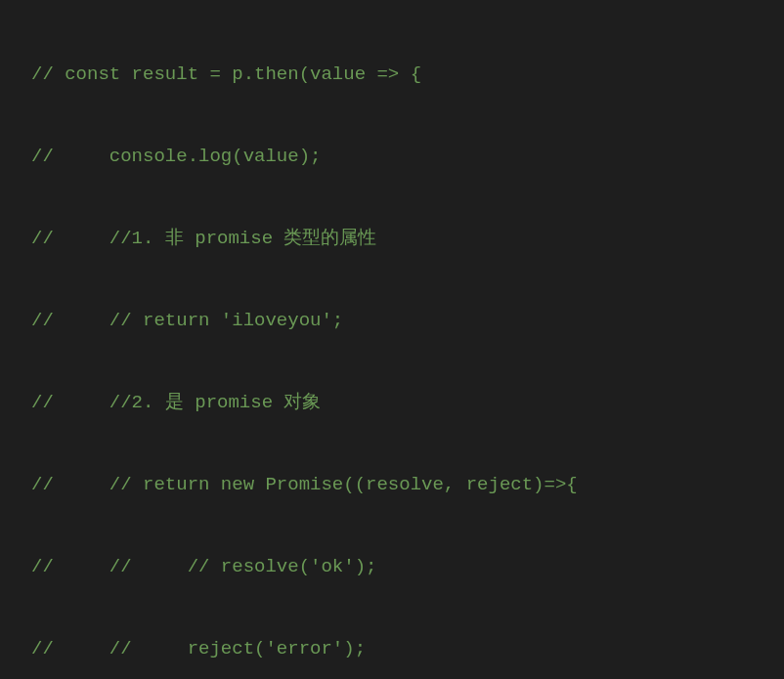  I want to click on code-line: // //1. 非 promise 类型的属性, so click(392, 238).